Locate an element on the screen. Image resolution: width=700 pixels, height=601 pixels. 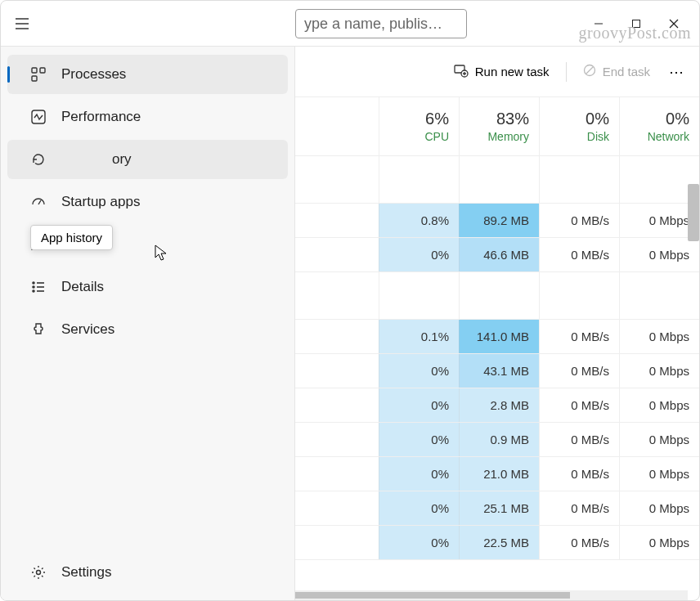
sidebar-item-services: Services is located at coordinates (147, 330).